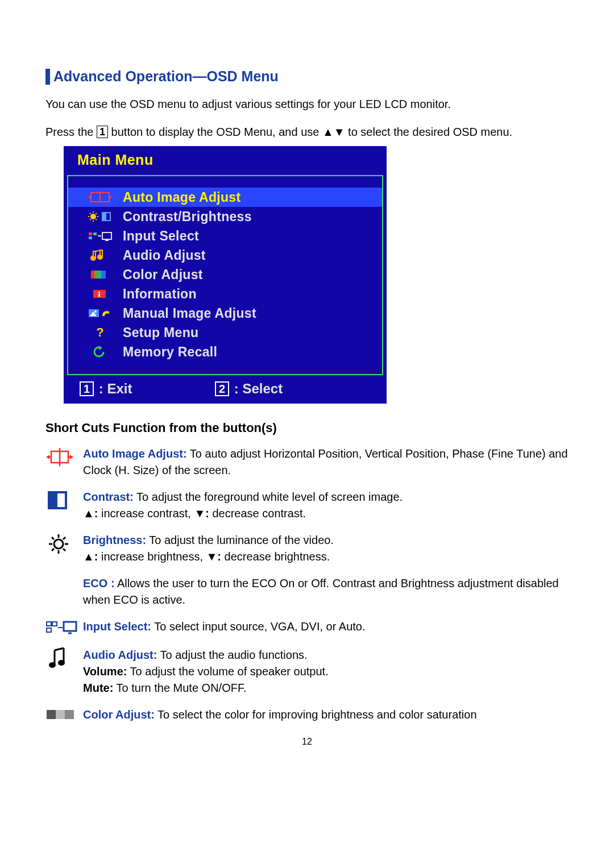 The image size is (614, 868). Describe the element at coordinates (258, 513) in the screenshot. I see `contrast-dn: decrease contrast.` at that location.